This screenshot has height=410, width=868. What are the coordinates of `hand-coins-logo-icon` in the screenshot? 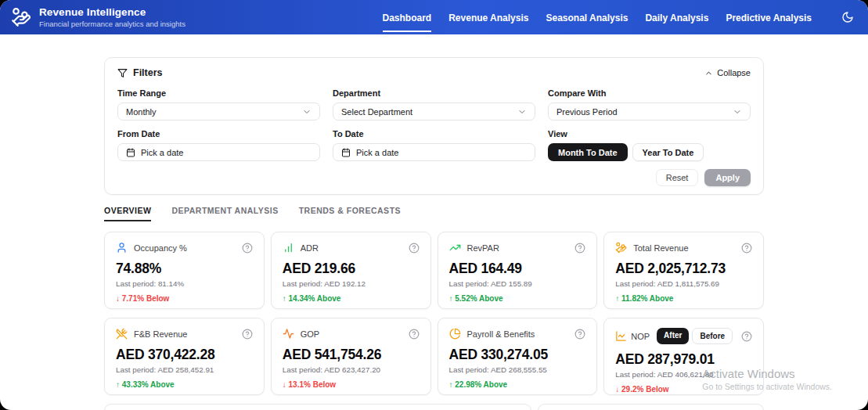 It's located at (21, 17).